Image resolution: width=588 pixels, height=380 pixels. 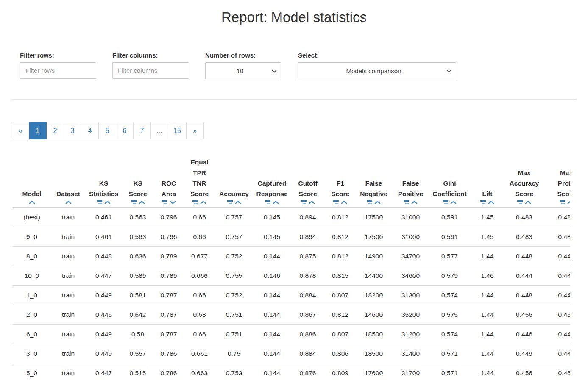 What do you see at coordinates (449, 194) in the screenshot?
I see `column-header-label: Coefficient` at bounding box center [449, 194].